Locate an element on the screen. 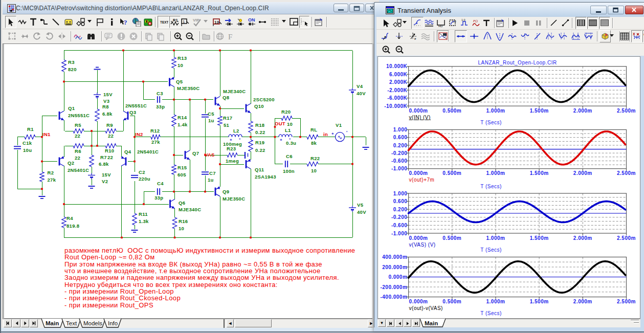  svg-text: TEXT is located at coordinates (164, 23).